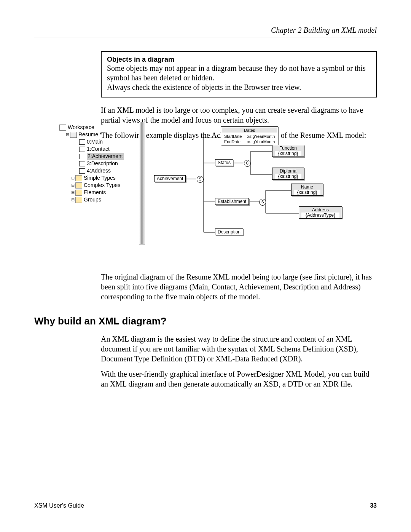 The image size is (411, 532). Describe the element at coordinates (288, 176) in the screenshot. I see `diploma-type: {xs:string}` at that location.